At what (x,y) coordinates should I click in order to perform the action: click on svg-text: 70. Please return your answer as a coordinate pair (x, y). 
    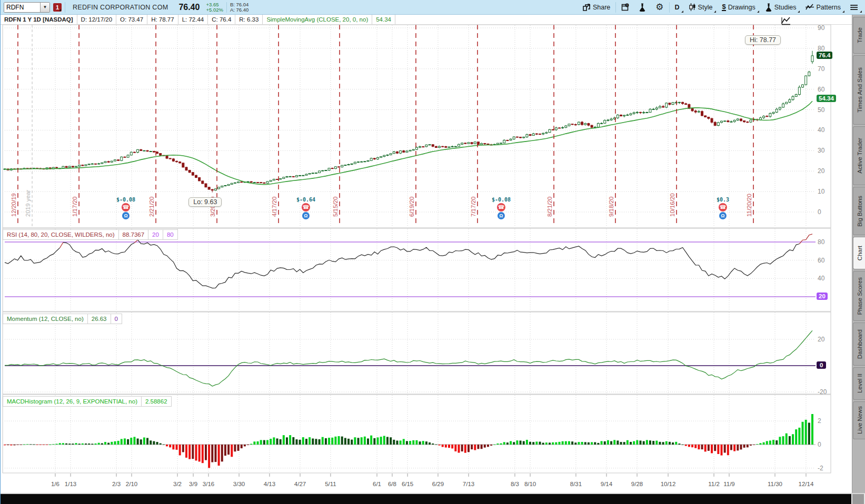
    Looking at the image, I should click on (821, 69).